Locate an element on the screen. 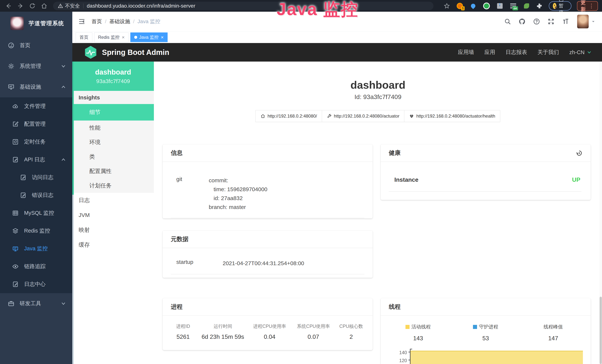  avatar-caret-down-icon is located at coordinates (593, 21).